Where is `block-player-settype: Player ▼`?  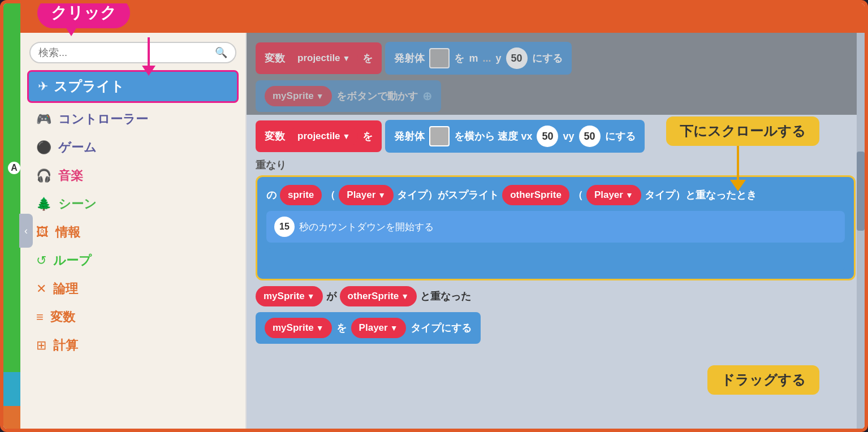 block-player-settype: Player ▼ is located at coordinates (379, 328).